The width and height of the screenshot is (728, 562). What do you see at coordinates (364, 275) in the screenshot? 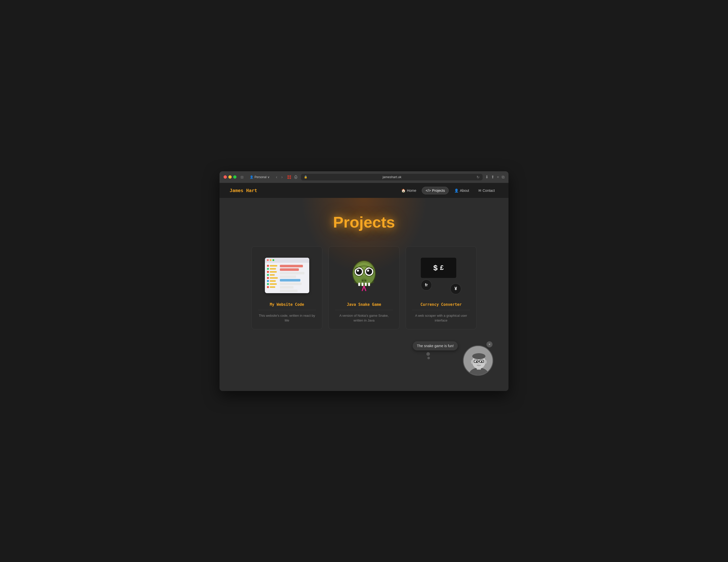
I see `project-image-snake` at bounding box center [364, 275].